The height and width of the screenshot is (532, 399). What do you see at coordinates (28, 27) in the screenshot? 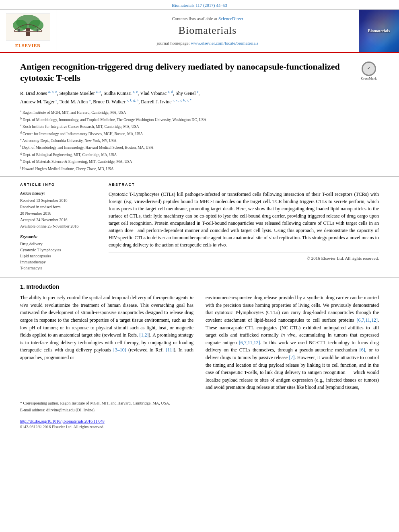
I see `elsevier-tree-svg` at bounding box center [28, 27].